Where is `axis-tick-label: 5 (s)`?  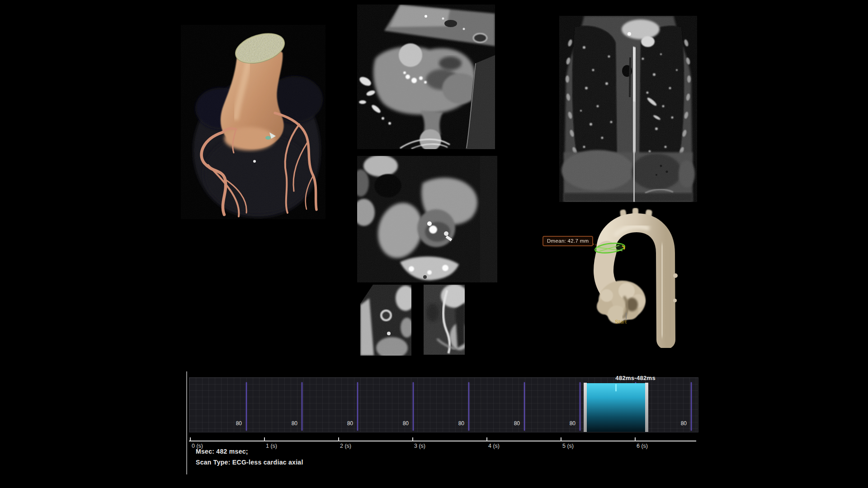 axis-tick-label: 5 (s) is located at coordinates (568, 446).